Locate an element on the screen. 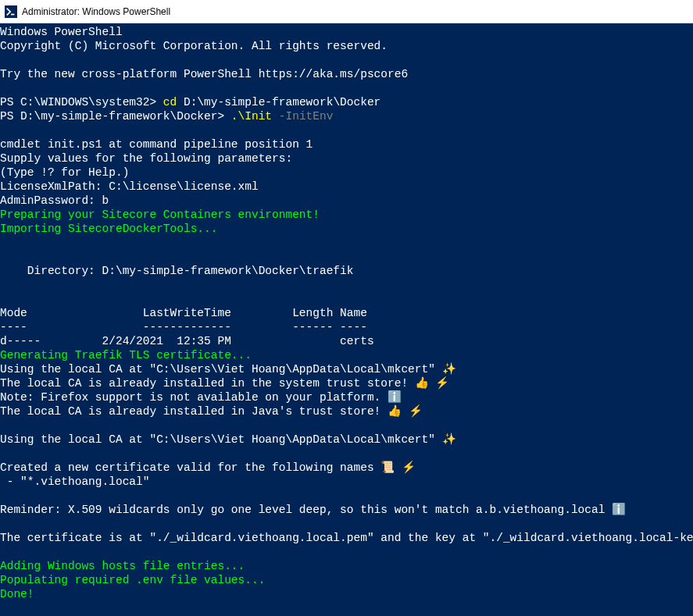 The height and width of the screenshot is (616, 693). terminal-line: Reminder: X.509 wildcards only go one le… is located at coordinates (347, 510).